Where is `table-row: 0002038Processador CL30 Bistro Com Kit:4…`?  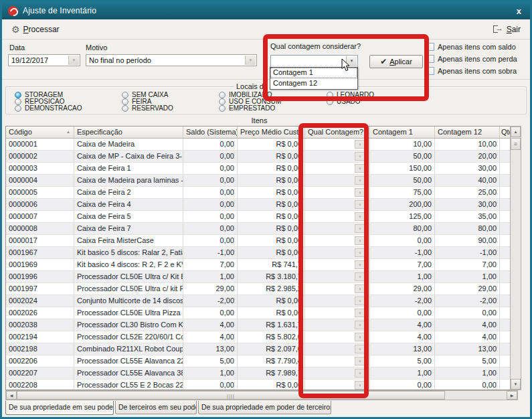
table-row: 0002038Processador CL30 Bistro Com Kit:4… is located at coordinates (258, 325).